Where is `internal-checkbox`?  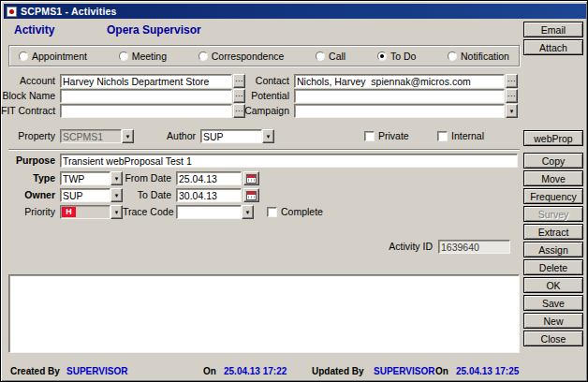 internal-checkbox is located at coordinates (442, 137).